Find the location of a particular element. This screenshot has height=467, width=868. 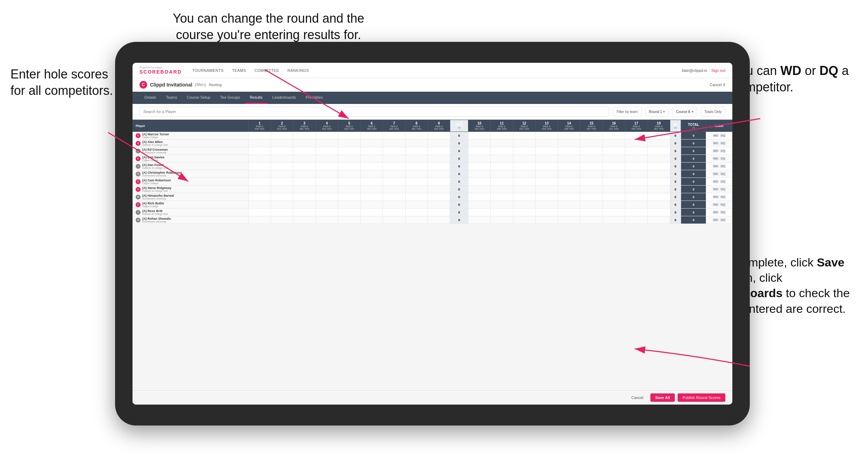

hole-5-score is located at coordinates (349, 143).